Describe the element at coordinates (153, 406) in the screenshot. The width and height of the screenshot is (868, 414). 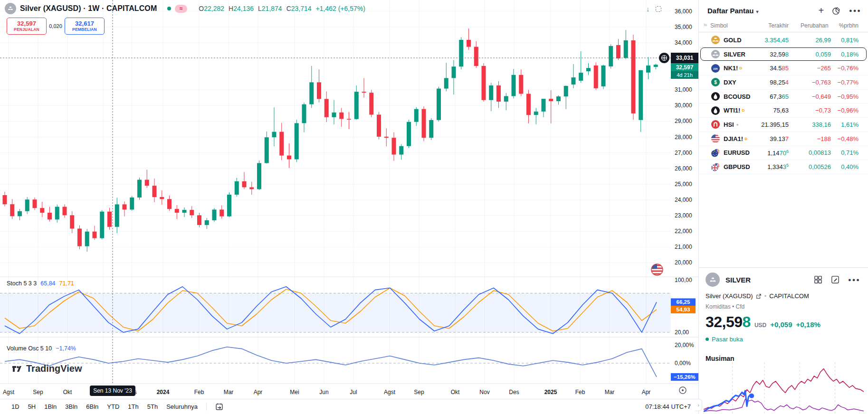
I see `range-5th: 5Th` at that location.